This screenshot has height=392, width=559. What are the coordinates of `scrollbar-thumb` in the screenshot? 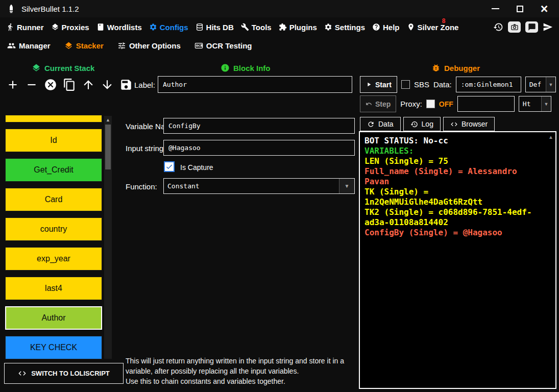 It's located at (108, 147).